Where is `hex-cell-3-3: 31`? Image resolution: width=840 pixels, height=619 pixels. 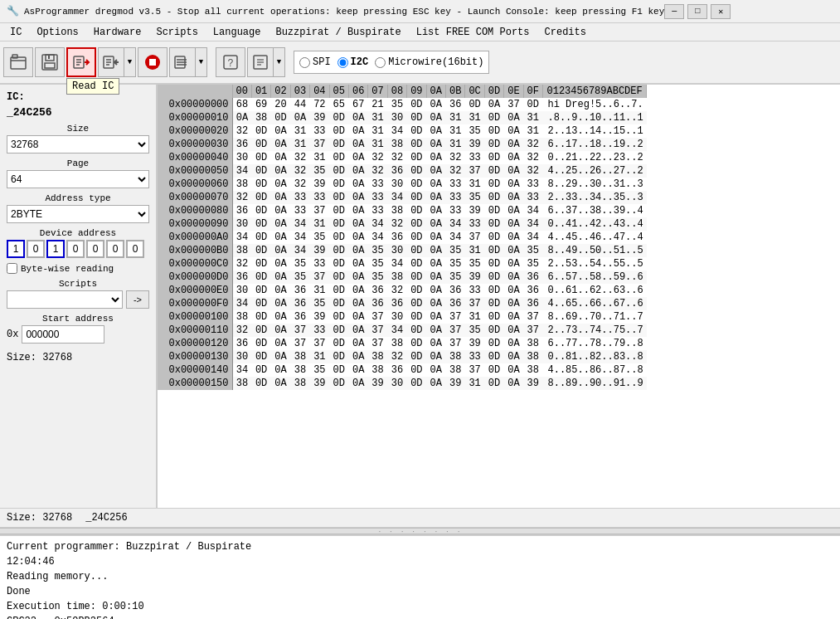
hex-cell-3-3: 31 is located at coordinates (300, 144).